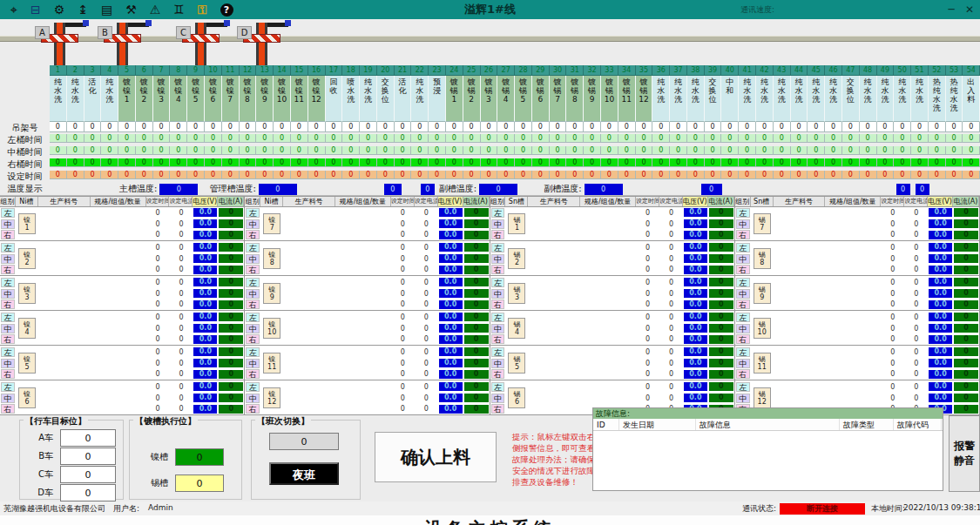 Image resolution: width=980 pixels, height=525 pixels. I want to click on fault-col-故障类型: 故障类型, so click(867, 425).